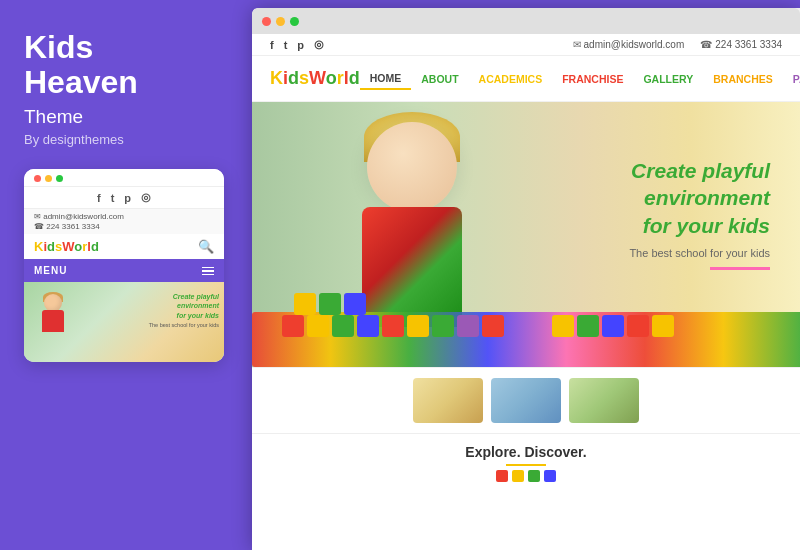 The image size is (800, 550). Describe the element at coordinates (124, 266) in the screenshot. I see `mobile-mockup: f t p ◎ ✉ admin@kidsworld.com ☎ 224 3361…` at that location.